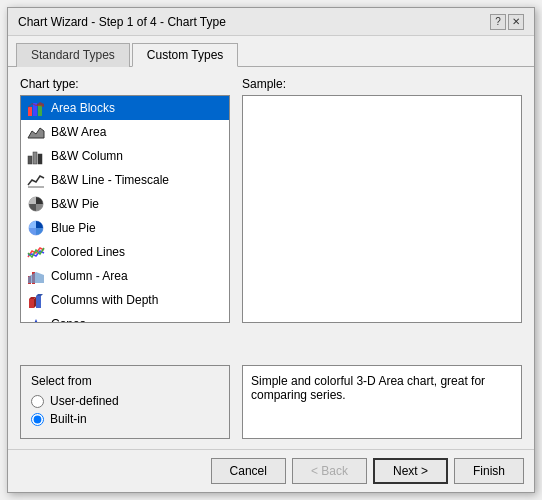 Image resolution: width=542 pixels, height=500 pixels. Describe the element at coordinates (125, 318) in the screenshot. I see `list-item: Cones` at that location.